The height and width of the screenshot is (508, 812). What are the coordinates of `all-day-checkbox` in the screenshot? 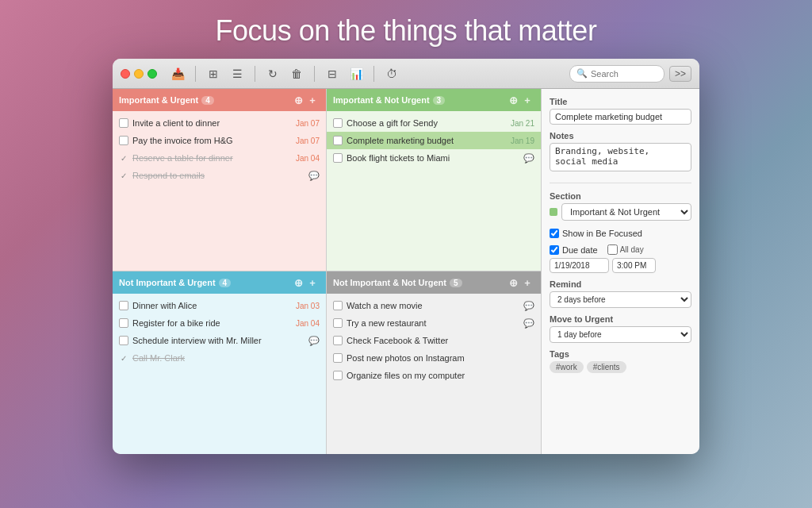 It's located at (612, 249).